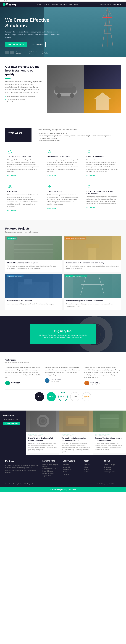  Describe the element at coordinates (103, 77) in the screenshot. I see `project-img-dark` at that location.